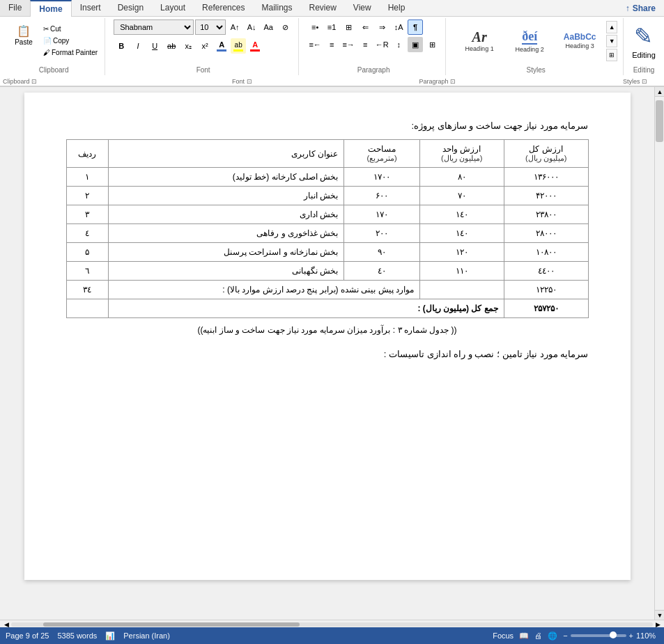 The image size is (664, 644). Describe the element at coordinates (210, 27) in the screenshot. I see `font-size-select: 10` at that location.